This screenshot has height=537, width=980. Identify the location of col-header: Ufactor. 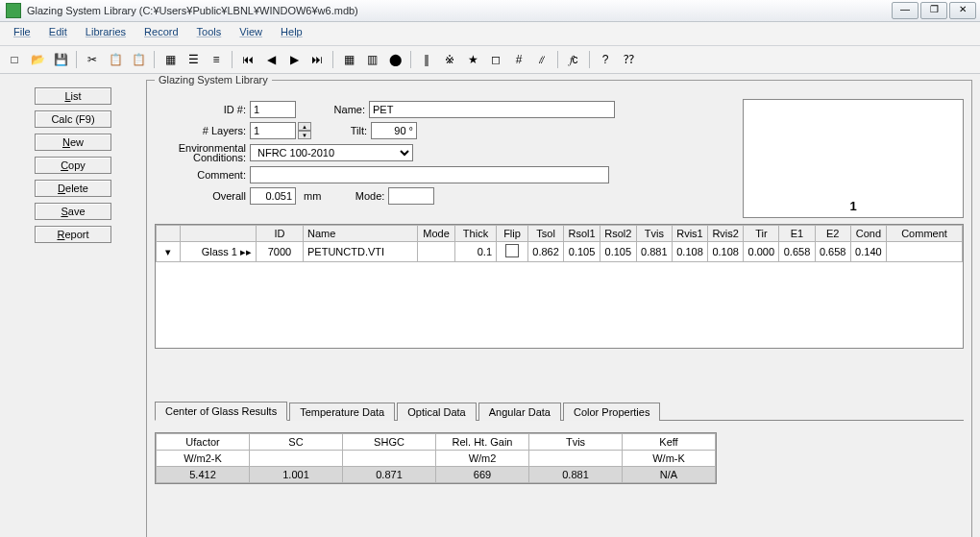
(204, 442).